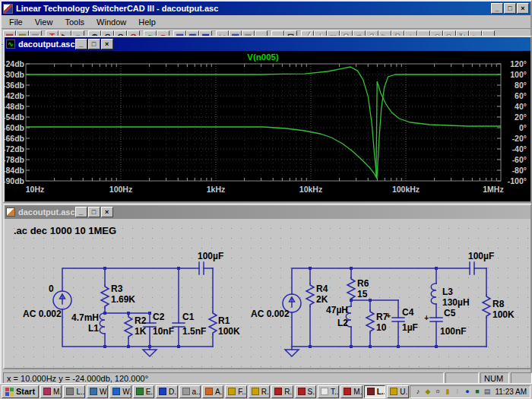 The height and width of the screenshot is (399, 532). What do you see at coordinates (306, 392) in the screenshot?
I see `taskbar-button-11: S...` at bounding box center [306, 392].